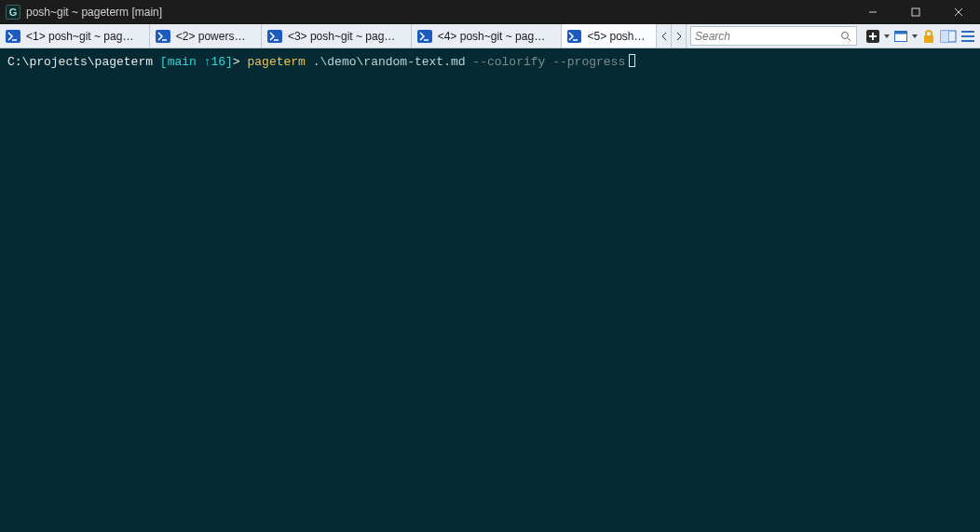 The height and width of the screenshot is (532, 980). Describe the element at coordinates (873, 12) in the screenshot. I see `minimize-button` at that location.